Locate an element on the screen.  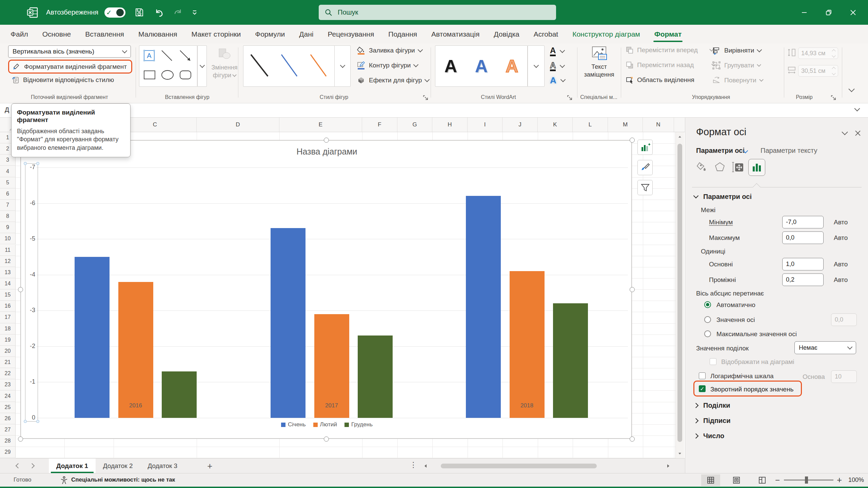
scroll-up-icon is located at coordinates (680, 137).